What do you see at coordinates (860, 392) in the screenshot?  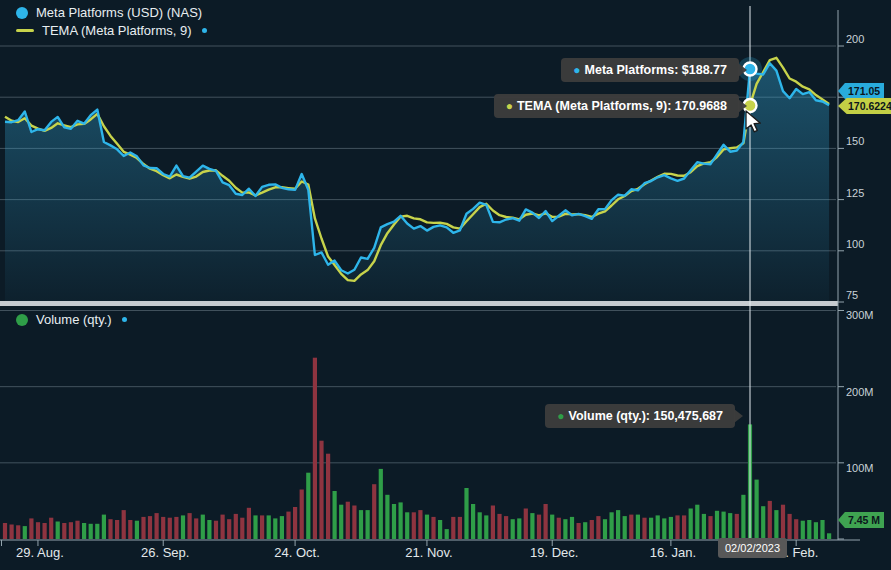 I see `volume-axis-label: 200M` at bounding box center [860, 392].